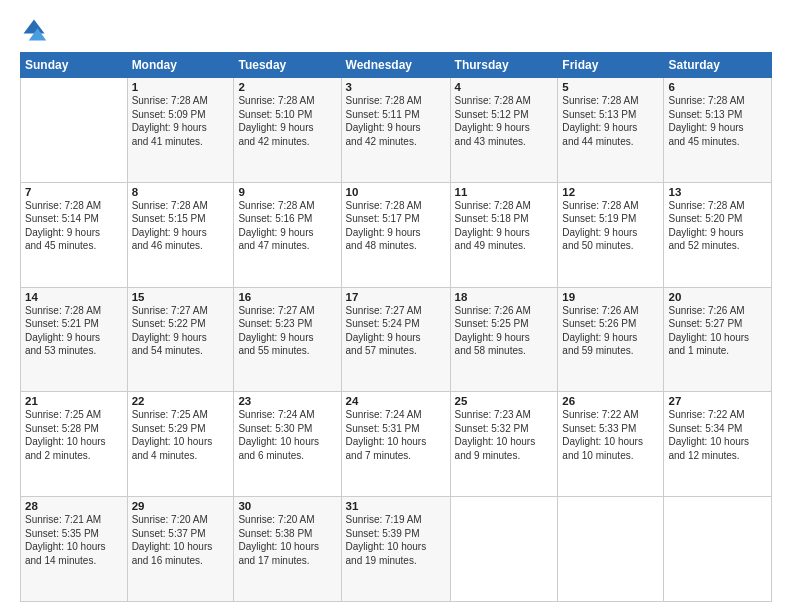 The image size is (792, 612). Describe the element at coordinates (396, 297) in the screenshot. I see `day-number: 17` at that location.